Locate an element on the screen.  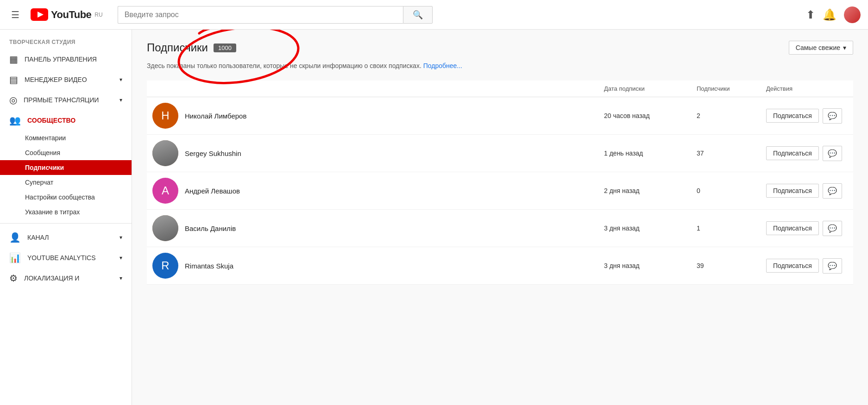
sidebar-item-analytics-label: YOUTUBE ANALYTICS is located at coordinates (62, 258).